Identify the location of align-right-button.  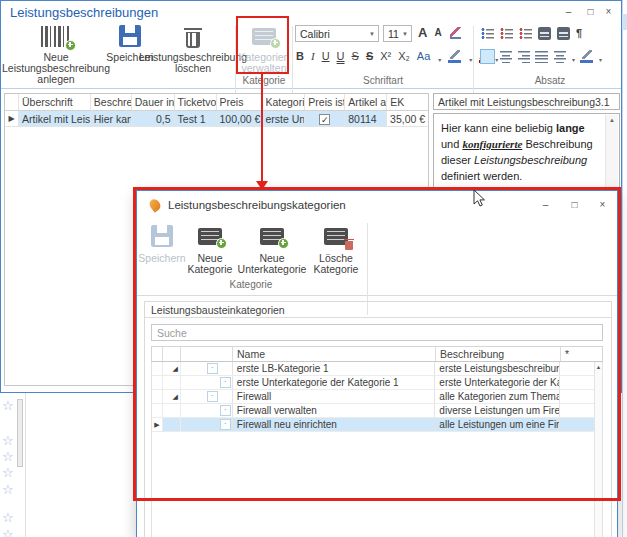
(524, 56).